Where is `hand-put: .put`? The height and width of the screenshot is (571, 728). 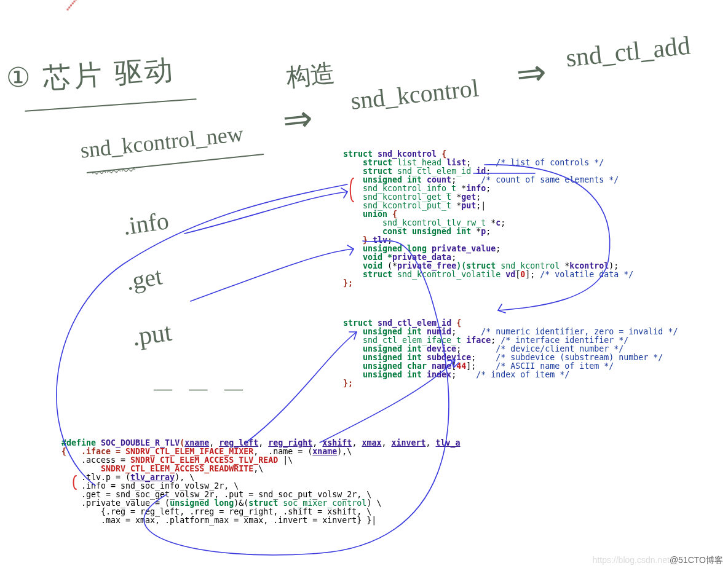 hand-put: .put is located at coordinates (152, 334).